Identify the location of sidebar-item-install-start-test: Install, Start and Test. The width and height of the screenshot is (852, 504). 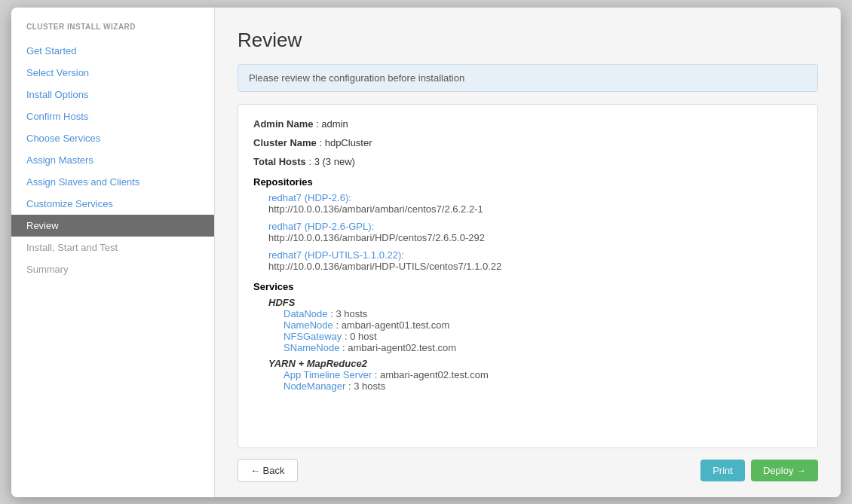
(113, 247).